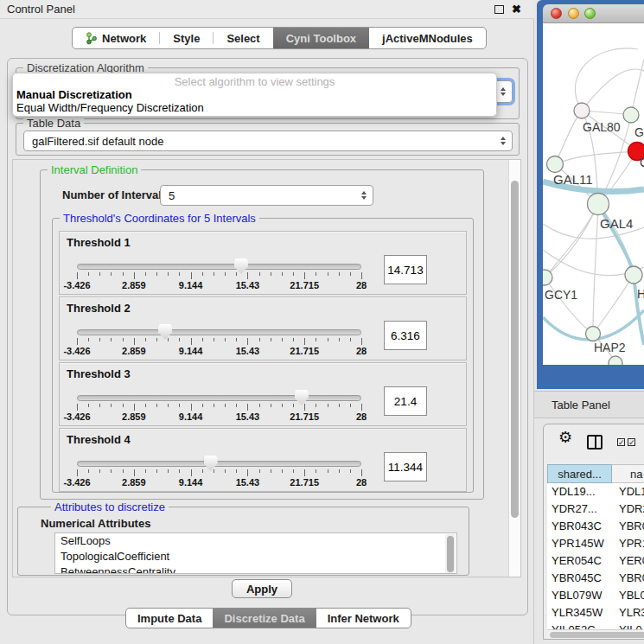 The image size is (644, 644). What do you see at coordinates (187, 38) in the screenshot?
I see `tab-style-label: Style` at bounding box center [187, 38].